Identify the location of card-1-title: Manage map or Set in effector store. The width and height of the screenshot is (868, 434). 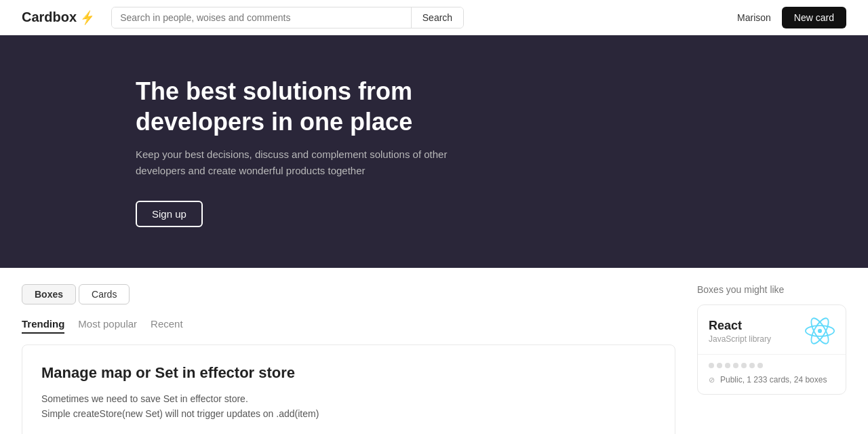
(349, 373).